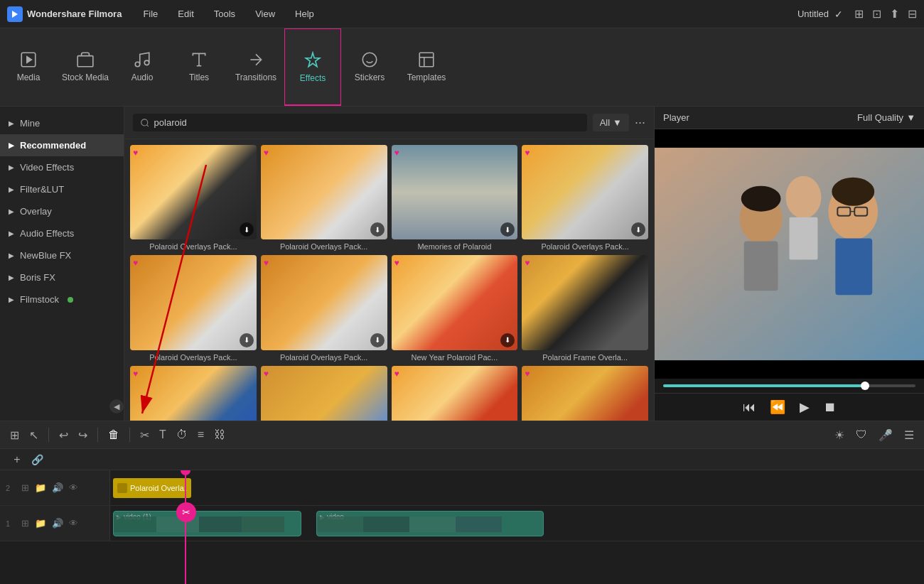  I want to click on sidebar-item-newblue-fx: ▶ NewBlue FX, so click(62, 256).